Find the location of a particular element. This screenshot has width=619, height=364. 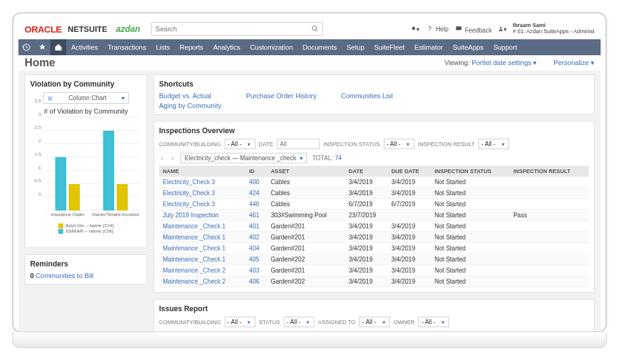

cell: 403 is located at coordinates (257, 271).